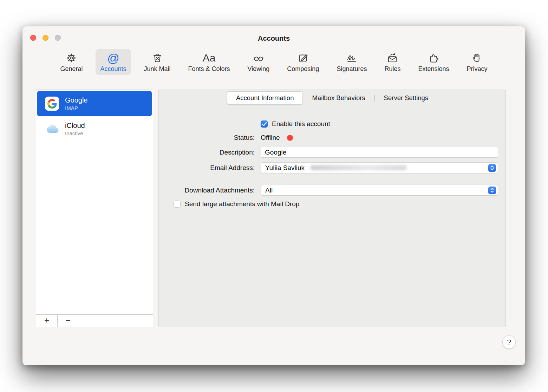  I want to click on signature-icon, so click(352, 58).